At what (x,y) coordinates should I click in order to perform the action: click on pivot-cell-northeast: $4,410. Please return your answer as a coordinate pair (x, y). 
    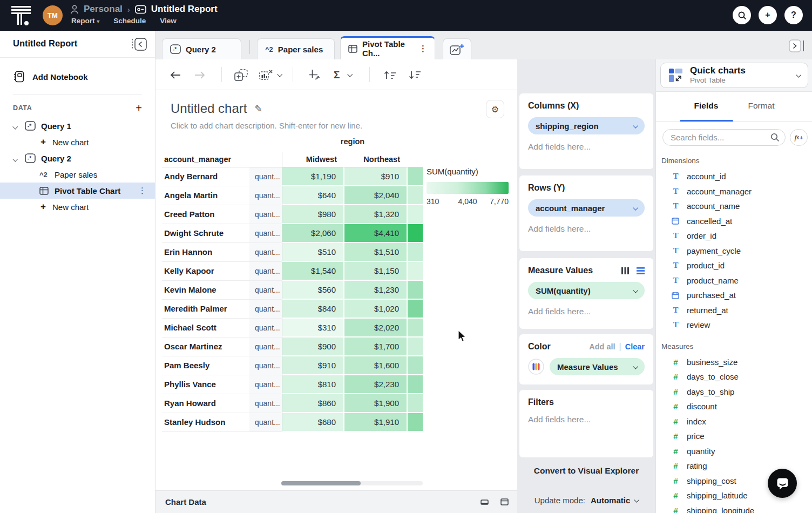
    Looking at the image, I should click on (376, 233).